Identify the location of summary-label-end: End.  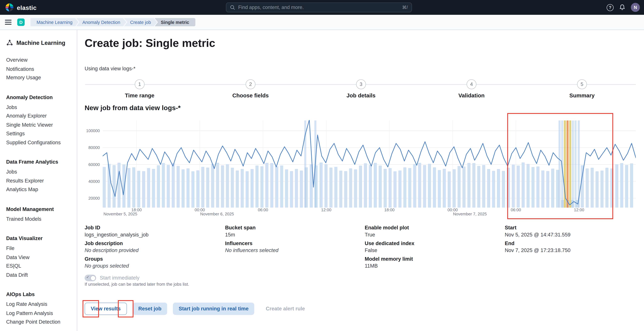
(538, 243).